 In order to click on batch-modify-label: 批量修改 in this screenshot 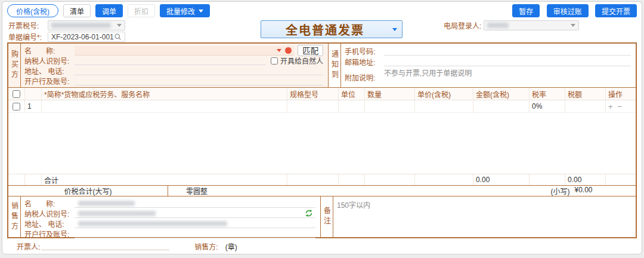, I will do `click(181, 11)`.